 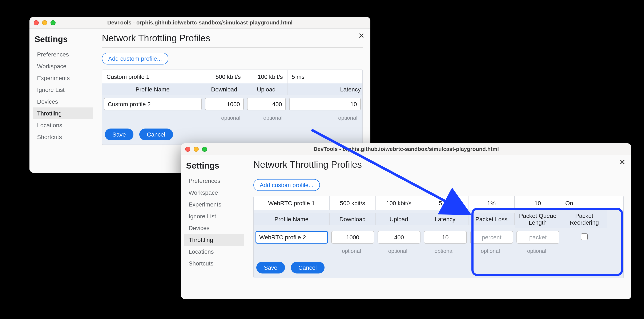 I want to click on col-packet-reorder: Packet Reordering, so click(x=584, y=219).